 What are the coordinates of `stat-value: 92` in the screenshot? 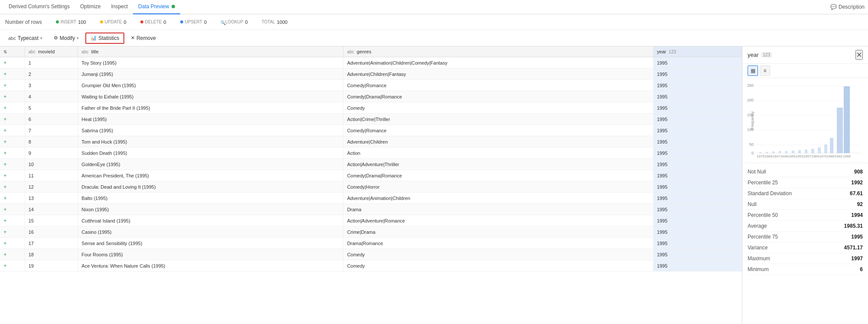 It's located at (860, 204).